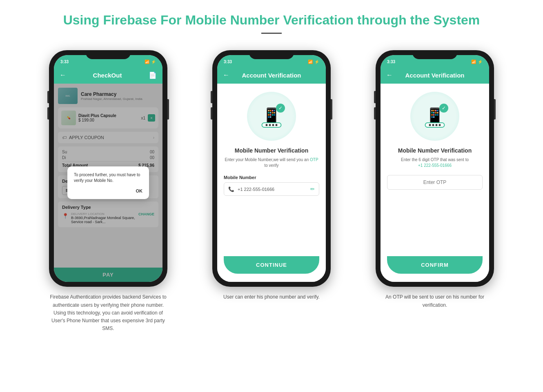 This screenshot has height=392, width=543. What do you see at coordinates (272, 55) in the screenshot?
I see `phone2-notch` at bounding box center [272, 55].